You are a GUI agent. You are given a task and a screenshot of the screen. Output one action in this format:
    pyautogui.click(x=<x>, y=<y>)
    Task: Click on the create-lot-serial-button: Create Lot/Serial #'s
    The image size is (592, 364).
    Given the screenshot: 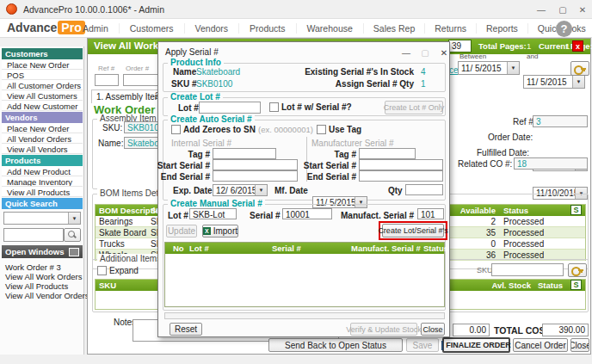 What is the action you would take?
    pyautogui.click(x=413, y=231)
    